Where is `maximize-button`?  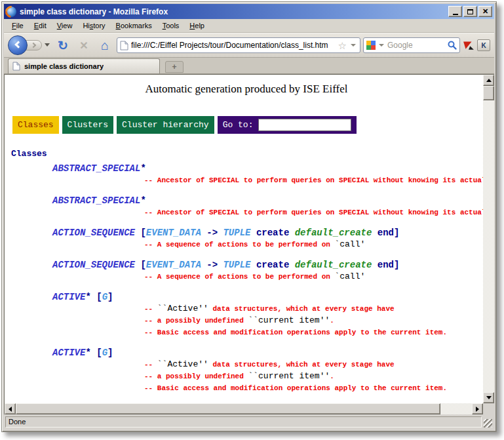 maximize-button is located at coordinates (471, 12).